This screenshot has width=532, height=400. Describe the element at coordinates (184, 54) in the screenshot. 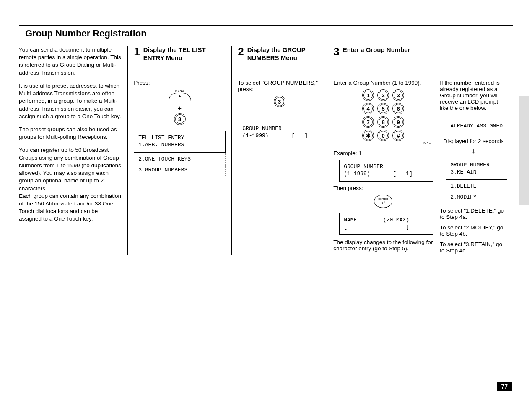

I see `step-1-title: Display the TEL LIST ENTRY Menu` at that location.